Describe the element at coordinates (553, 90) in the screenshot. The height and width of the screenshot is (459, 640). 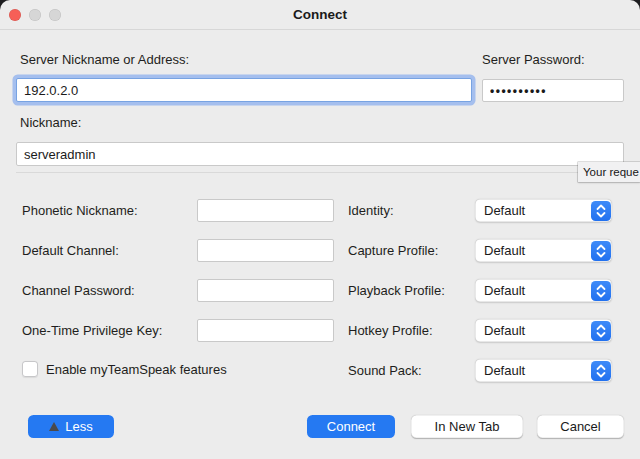
I see `server-password-input` at that location.